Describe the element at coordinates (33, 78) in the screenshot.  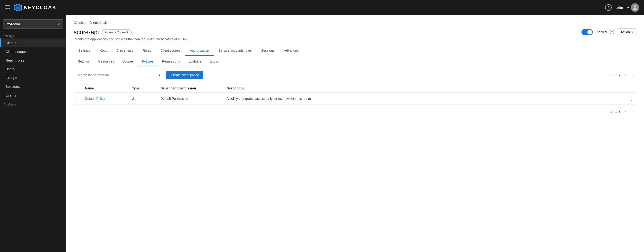
I see `sidebar-item-groups: Groups` at that location.